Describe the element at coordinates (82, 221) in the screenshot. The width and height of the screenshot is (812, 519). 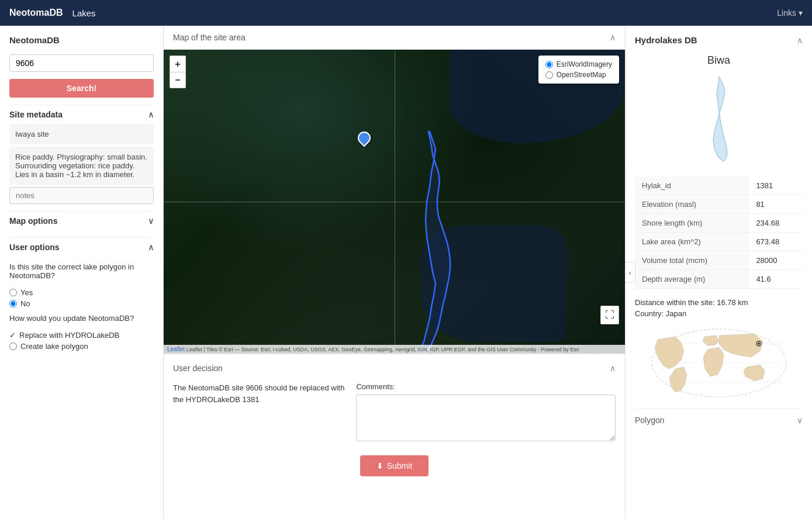
I see `map-options-section: Map options ∨` at that location.